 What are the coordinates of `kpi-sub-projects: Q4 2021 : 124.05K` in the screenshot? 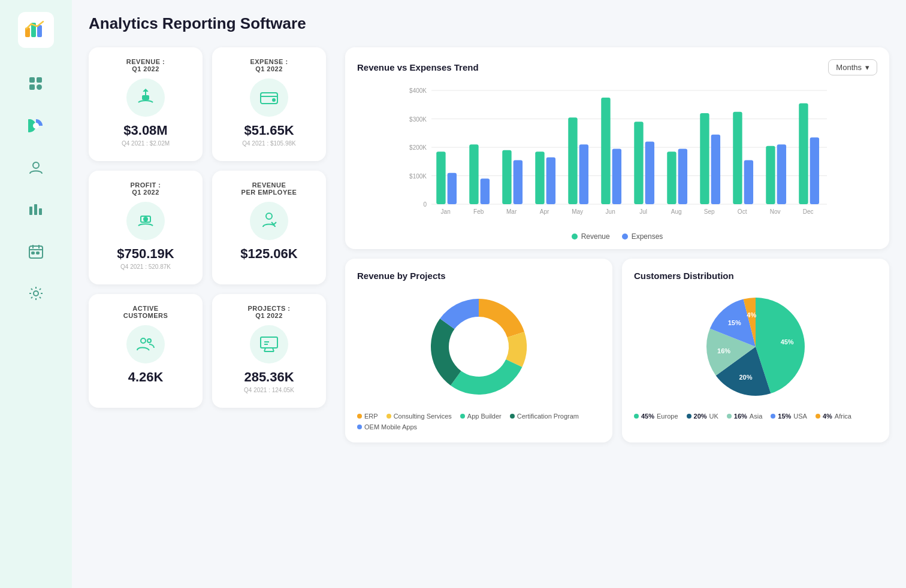 It's located at (269, 390).